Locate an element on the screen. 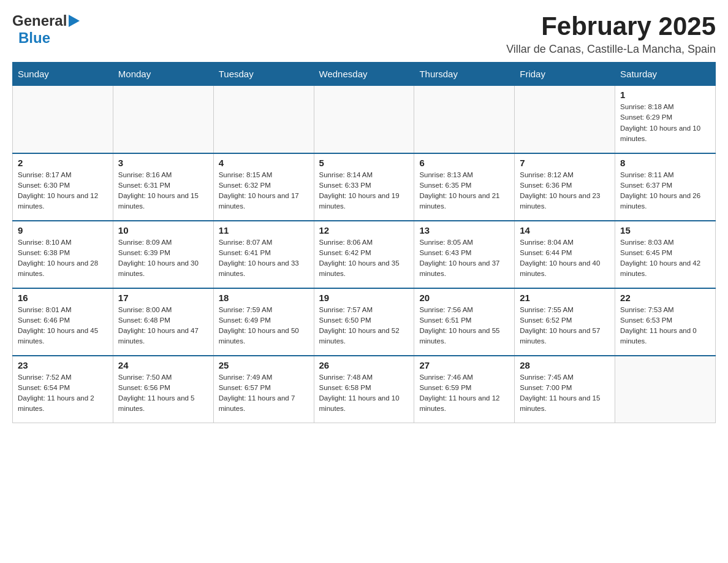  calendar-cell: 16Sunrise: 8:01 AM Sunset: 6:46 PM Dayli… is located at coordinates (63, 322).